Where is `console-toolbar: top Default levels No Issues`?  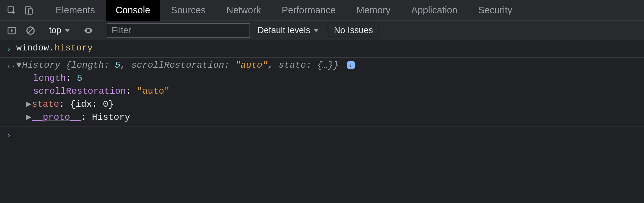 console-toolbar: top Default levels No Issues is located at coordinates (322, 31).